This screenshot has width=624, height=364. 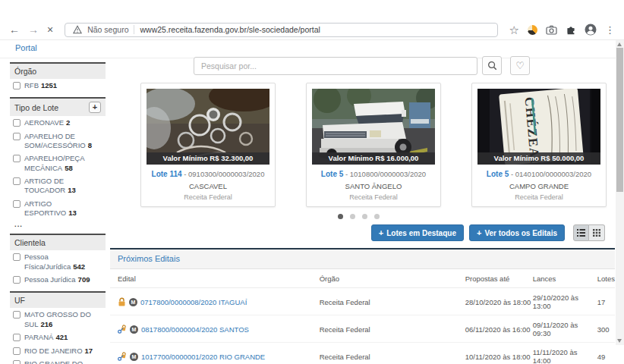 What do you see at coordinates (281, 30) in the screenshot?
I see `address-bar: Não seguro www25.receita.fazenda.gov.br/…` at bounding box center [281, 30].